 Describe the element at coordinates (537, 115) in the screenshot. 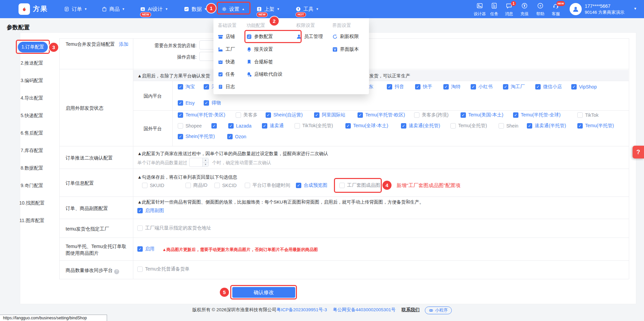

I see `platform-checkbox-item: Temu(半托管-全球)` at that location.